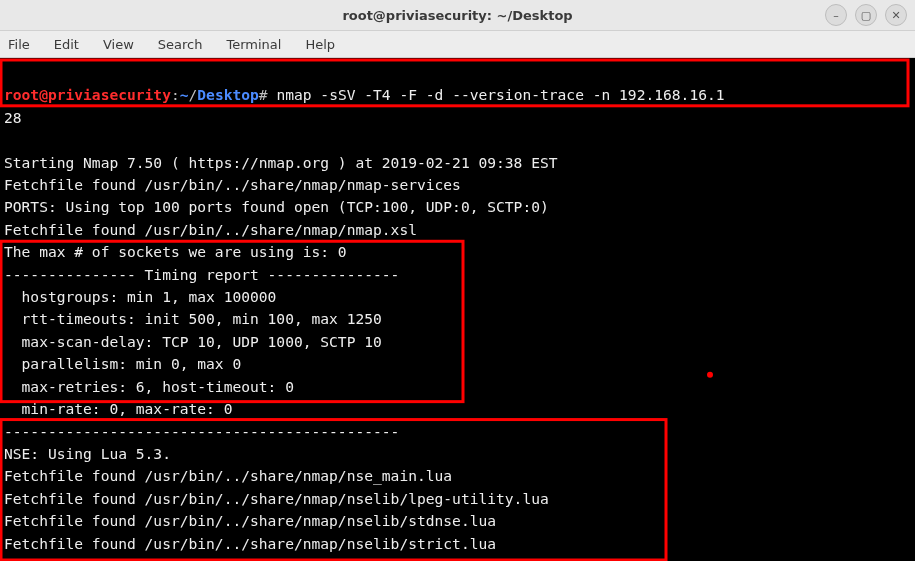  What do you see at coordinates (458, 16) in the screenshot?
I see `titlebar: root@priviasecurity: ~/Desktop – ▢ ✕` at bounding box center [458, 16].